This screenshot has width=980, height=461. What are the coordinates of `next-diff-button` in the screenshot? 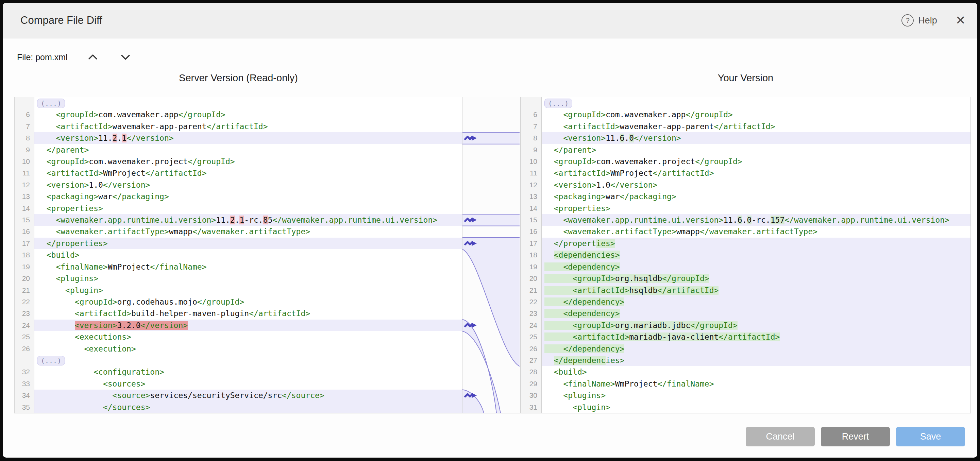 It's located at (126, 57).